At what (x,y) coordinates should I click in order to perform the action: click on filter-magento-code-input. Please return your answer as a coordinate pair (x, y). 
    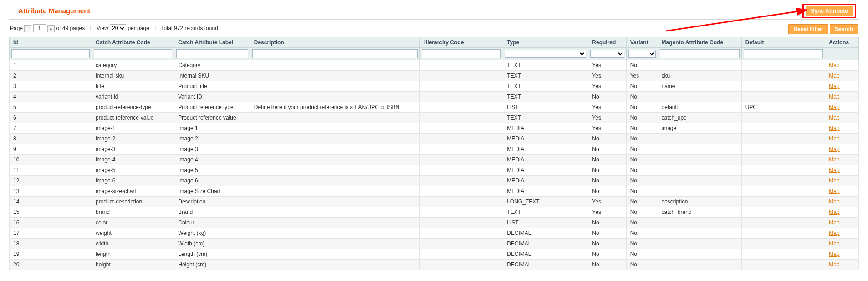
    Looking at the image, I should click on (700, 54).